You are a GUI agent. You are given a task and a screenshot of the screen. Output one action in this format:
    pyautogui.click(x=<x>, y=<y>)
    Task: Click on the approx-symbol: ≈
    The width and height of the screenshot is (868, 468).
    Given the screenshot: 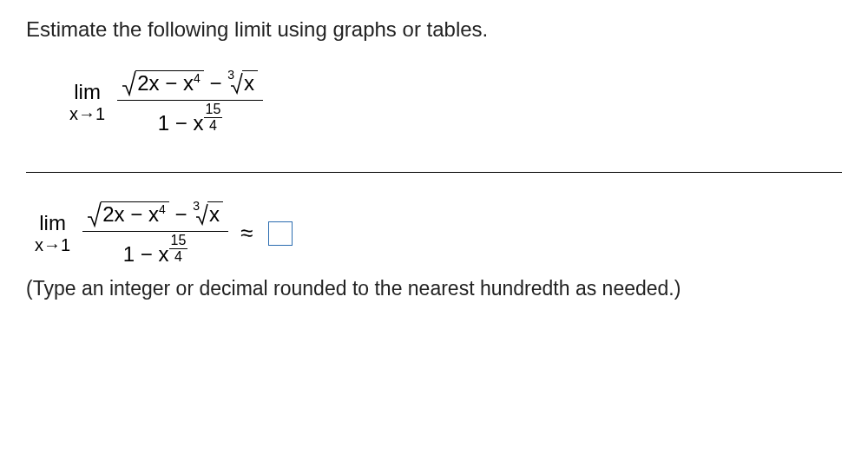 What is the action you would take?
    pyautogui.click(x=247, y=233)
    